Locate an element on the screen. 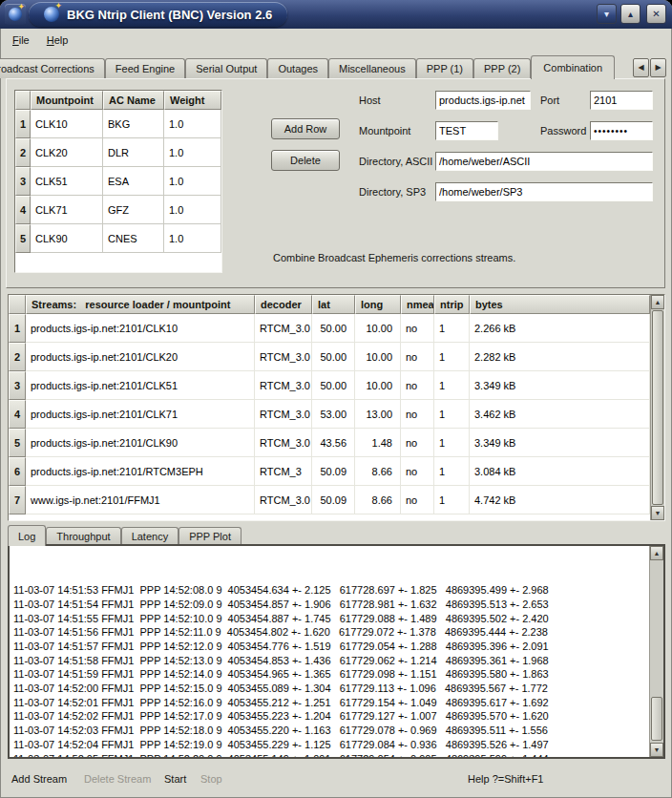 The width and height of the screenshot is (672, 798). cell-long: 8.66 is located at coordinates (378, 472).